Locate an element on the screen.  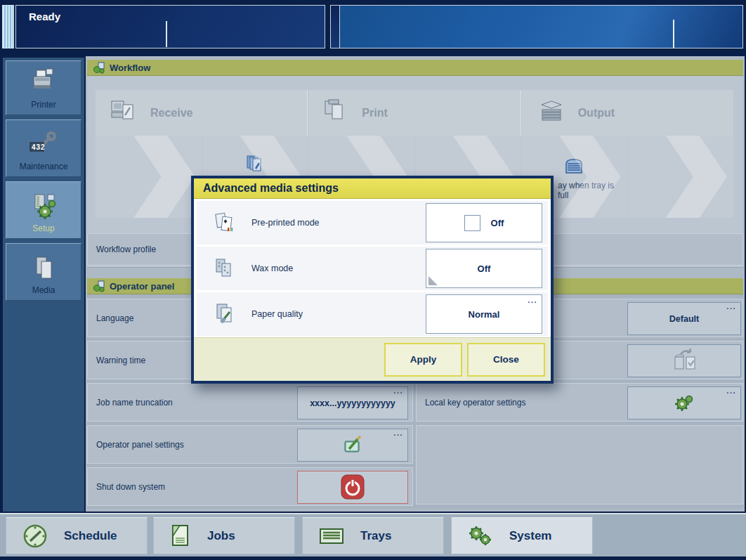
right-panel-filler is located at coordinates (580, 465).